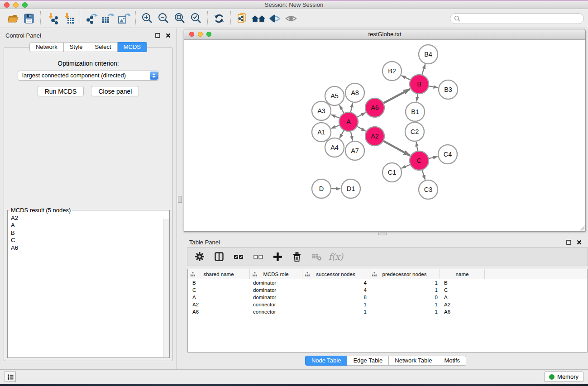 The width and height of the screenshot is (588, 386). I want to click on select-all-button, so click(239, 257).